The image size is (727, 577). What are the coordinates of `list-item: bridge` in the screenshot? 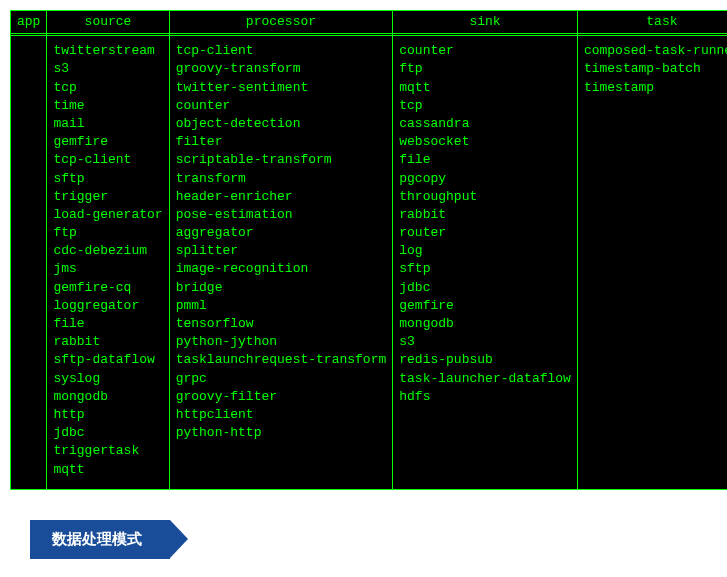 It's located at (282, 288).